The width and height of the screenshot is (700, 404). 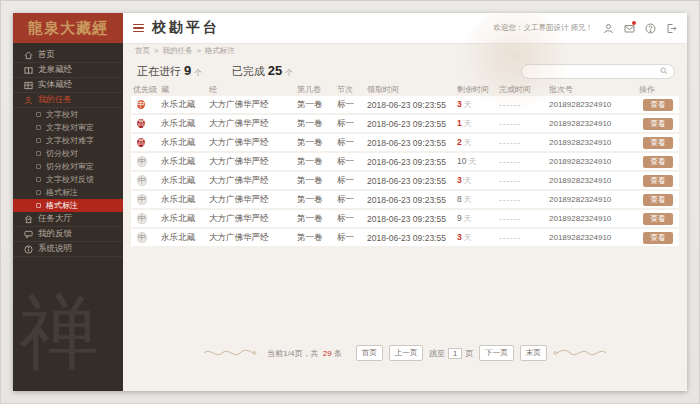 I want to click on sidebar-item-my-feedback: 我的反馈, so click(x=68, y=234).